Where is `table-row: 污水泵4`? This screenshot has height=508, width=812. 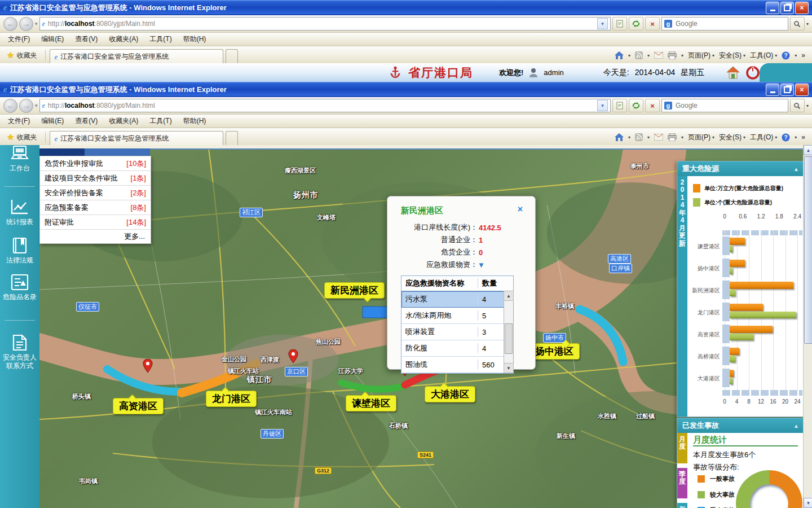
table-row: 污水泵4 is located at coordinates (457, 299).